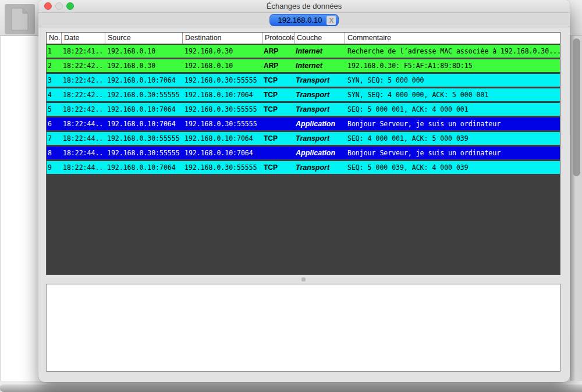 This screenshot has height=392, width=582. What do you see at coordinates (304, 6) in the screenshot?
I see `titlebar: Échanges de données` at bounding box center [304, 6].